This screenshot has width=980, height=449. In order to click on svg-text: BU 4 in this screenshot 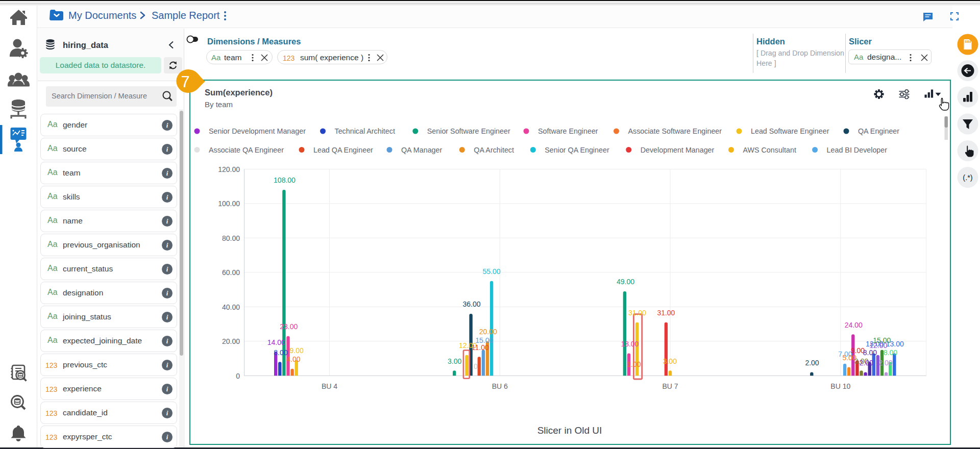, I will do `click(330, 386)`.